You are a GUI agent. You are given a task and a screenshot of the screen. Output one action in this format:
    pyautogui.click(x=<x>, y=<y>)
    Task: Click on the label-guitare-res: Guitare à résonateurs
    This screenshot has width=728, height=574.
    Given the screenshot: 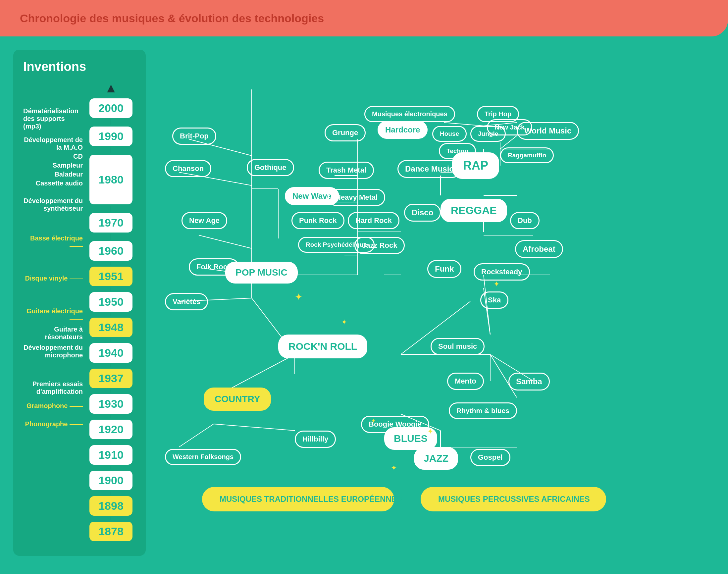 What is the action you would take?
    pyautogui.click(x=53, y=333)
    